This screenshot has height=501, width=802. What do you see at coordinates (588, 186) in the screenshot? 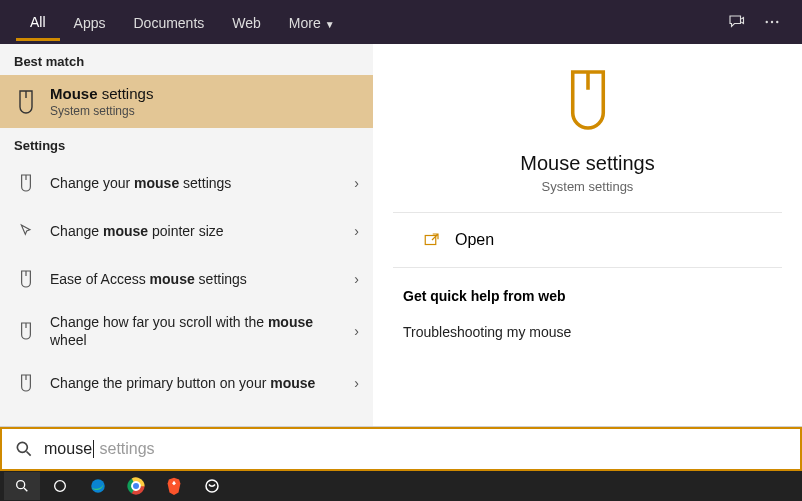
I see `detail-subtitle: System settings` at bounding box center [588, 186].